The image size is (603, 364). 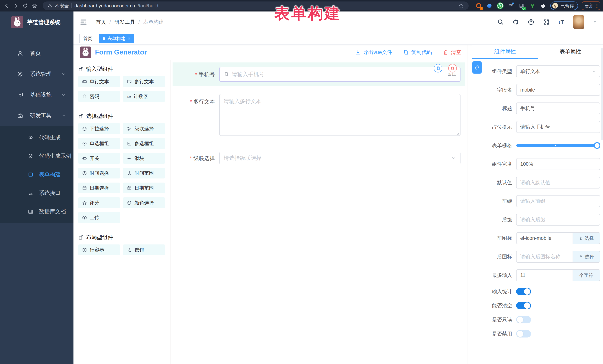 What do you see at coordinates (99, 203) in the screenshot?
I see `component-item-rate: 评分` at bounding box center [99, 203].